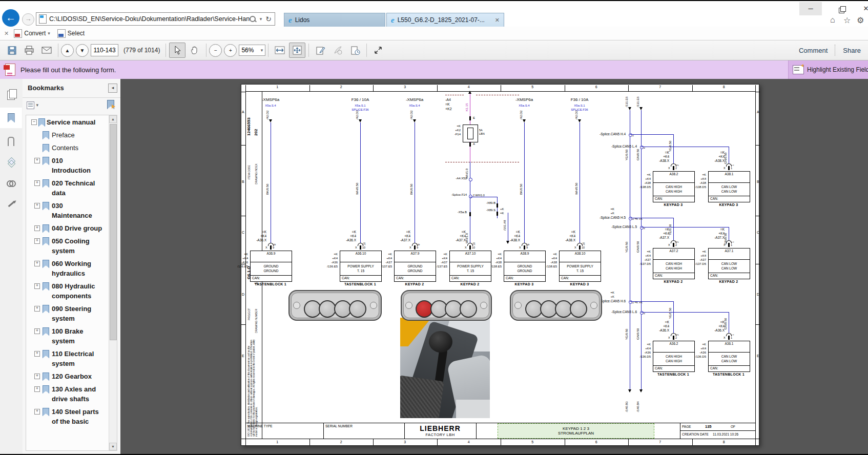 The width and height of the screenshot is (868, 455). Describe the element at coordinates (335, 19) in the screenshot. I see `tab-lidos: e Lidos` at that location.